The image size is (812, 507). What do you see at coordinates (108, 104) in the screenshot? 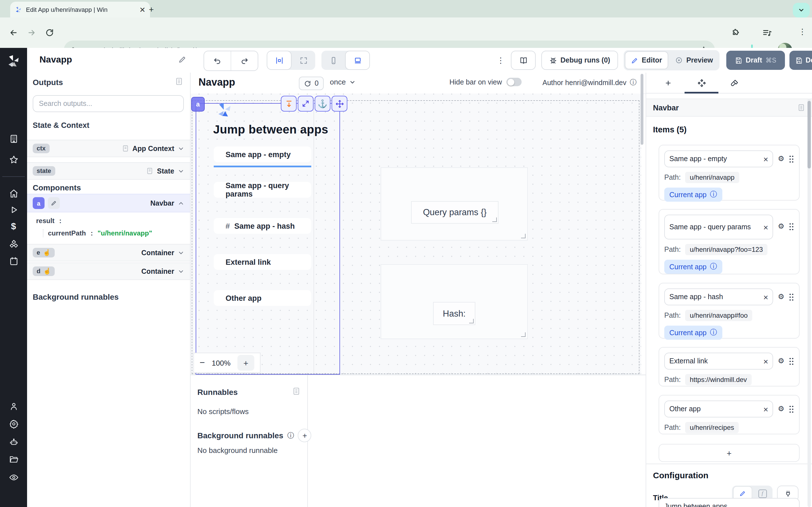
I see `search-outputs-input` at bounding box center [108, 104].